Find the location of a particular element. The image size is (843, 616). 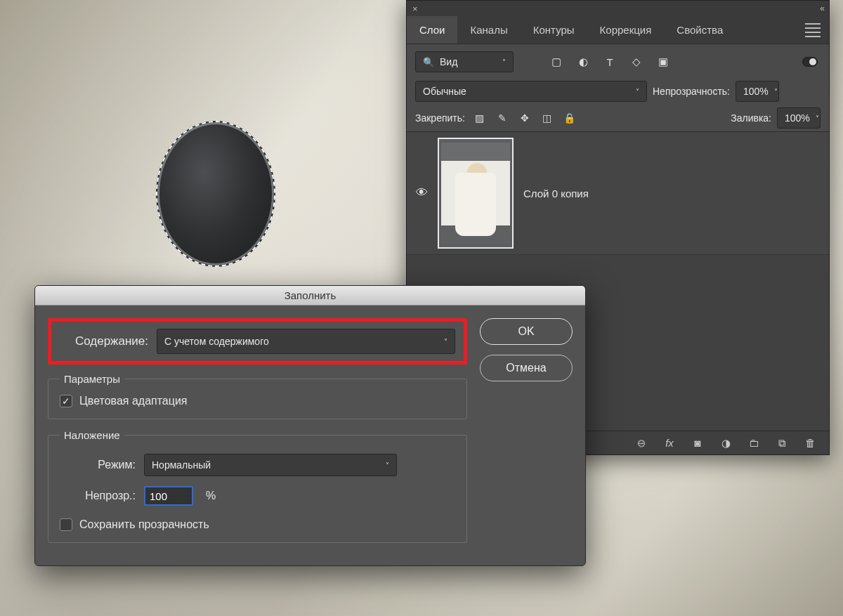

dialog-titlebar: Заполнить is located at coordinates (311, 296).